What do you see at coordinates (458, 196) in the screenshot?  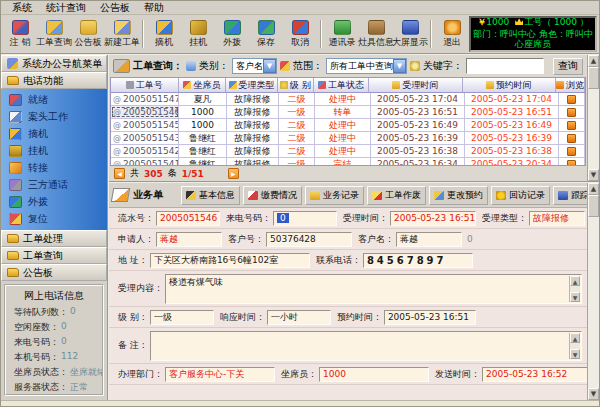 I see `tab-change-appointment: 更改预约` at bounding box center [458, 196].